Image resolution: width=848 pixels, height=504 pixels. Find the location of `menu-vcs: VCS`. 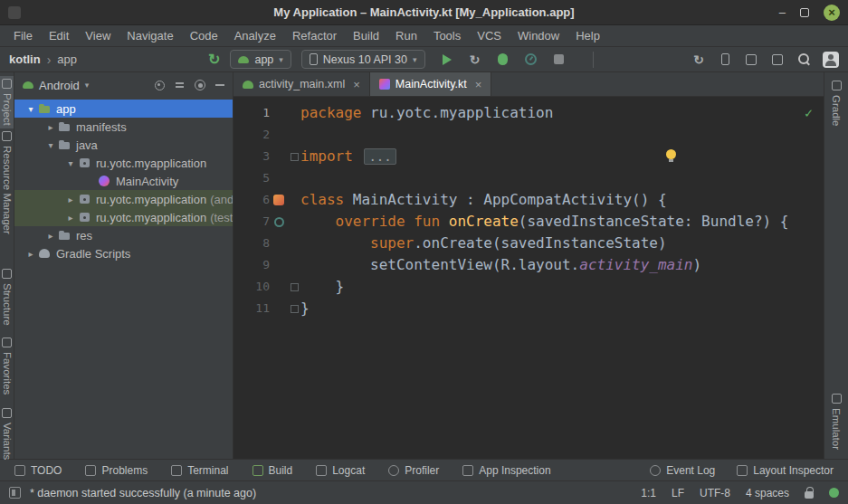

menu-vcs: VCS is located at coordinates (489, 36).